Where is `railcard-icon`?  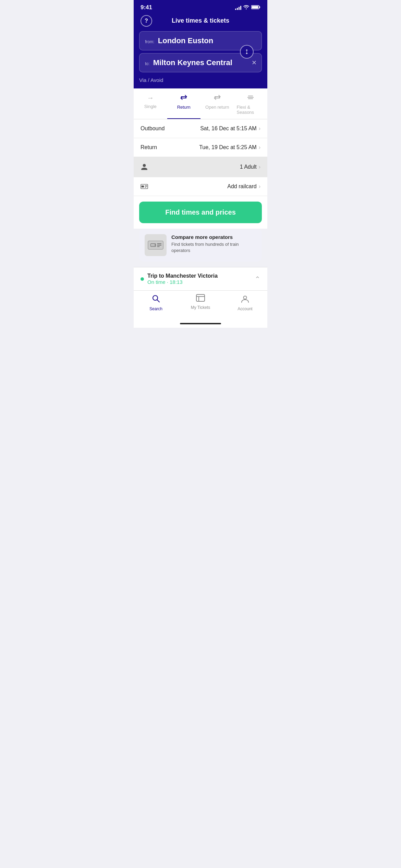
railcard-icon is located at coordinates (144, 186).